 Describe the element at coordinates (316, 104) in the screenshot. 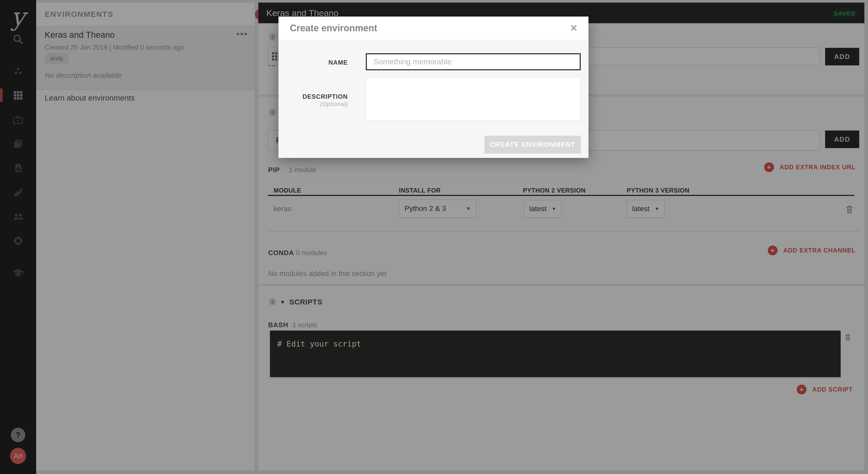

I see `description-optional-hint: (Optional)` at that location.